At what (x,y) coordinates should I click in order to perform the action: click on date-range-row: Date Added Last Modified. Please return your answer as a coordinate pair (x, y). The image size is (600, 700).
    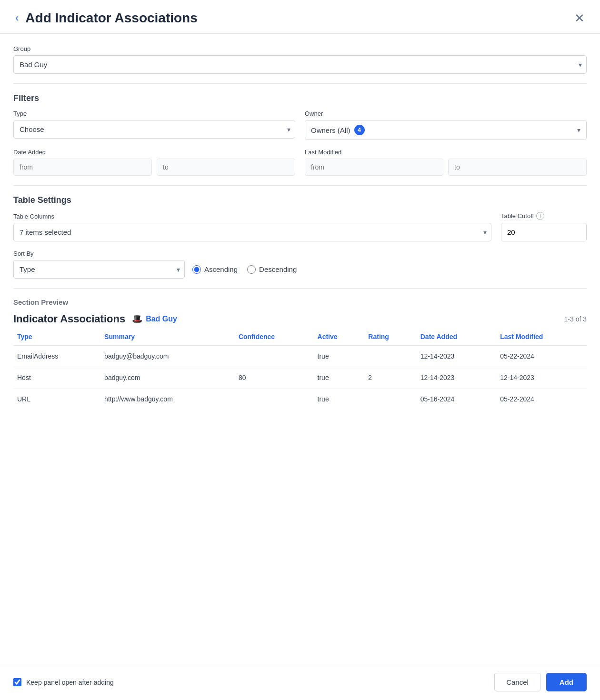
    Looking at the image, I should click on (300, 162).